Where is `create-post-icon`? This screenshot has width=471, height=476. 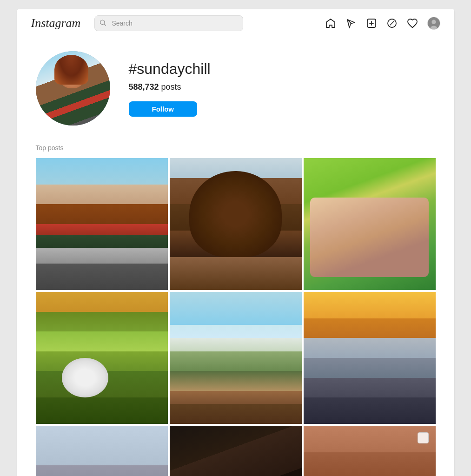 create-post-icon is located at coordinates (371, 23).